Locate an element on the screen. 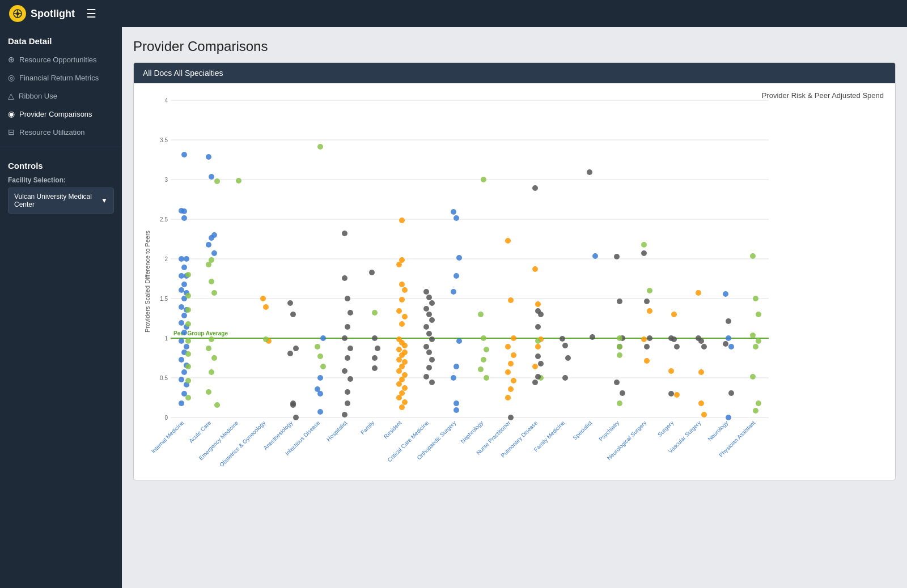 The image size is (907, 588). sidebar-section-title: Data Detail is located at coordinates (61, 39).